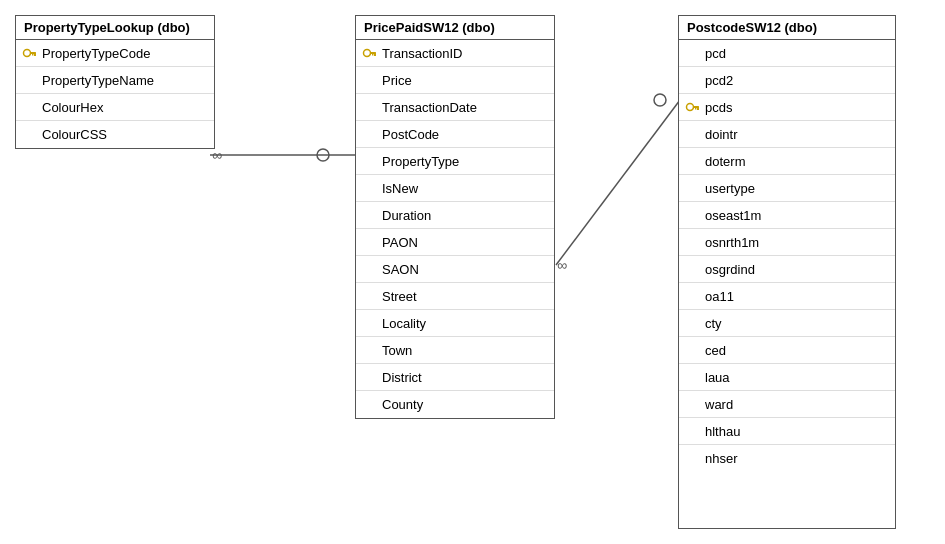  I want to click on field-name: cty, so click(714, 324).